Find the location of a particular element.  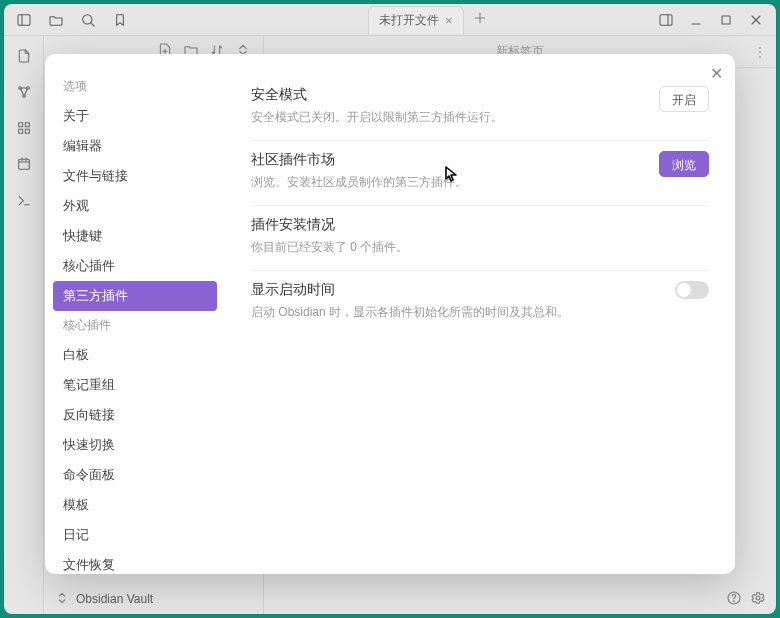

settings-nav-item: 文件与链接 is located at coordinates (135, 176).